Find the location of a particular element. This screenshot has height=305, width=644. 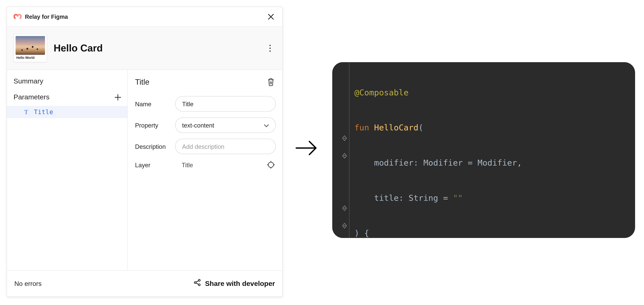

layer-value: Title is located at coordinates (218, 165).